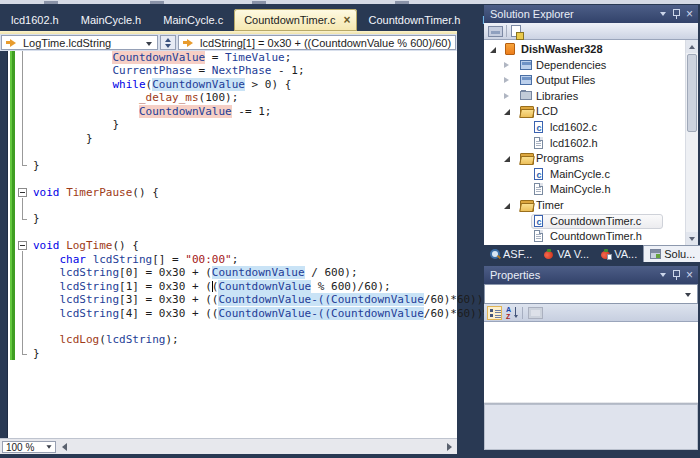  What do you see at coordinates (346, 20) in the screenshot?
I see `tab-close-icon: ×` at bounding box center [346, 20].